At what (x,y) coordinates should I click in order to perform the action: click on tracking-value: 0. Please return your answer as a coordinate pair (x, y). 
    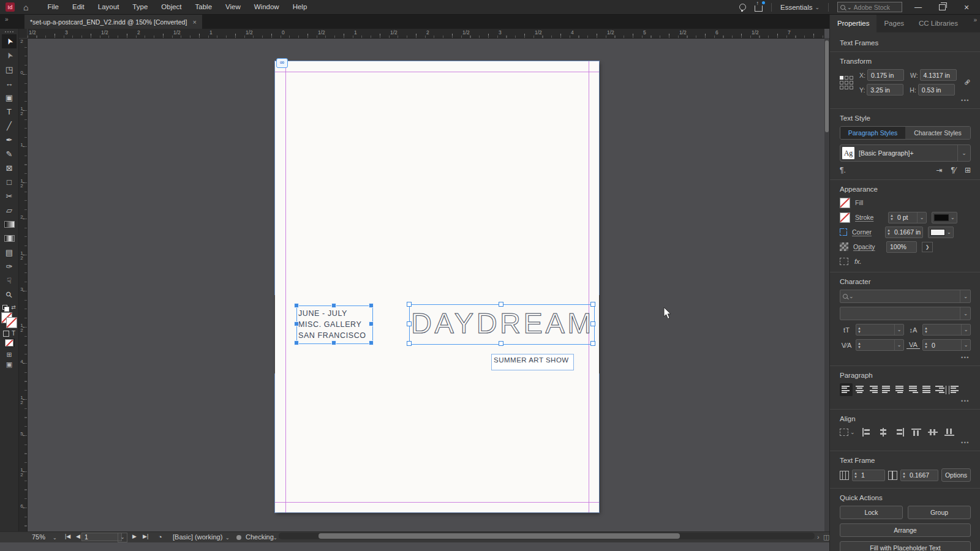
    Looking at the image, I should click on (945, 345).